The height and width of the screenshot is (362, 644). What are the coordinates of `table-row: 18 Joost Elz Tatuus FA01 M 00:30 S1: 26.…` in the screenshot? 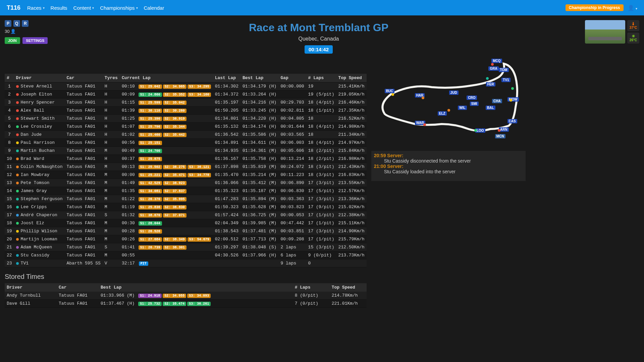 It's located at (186, 223).